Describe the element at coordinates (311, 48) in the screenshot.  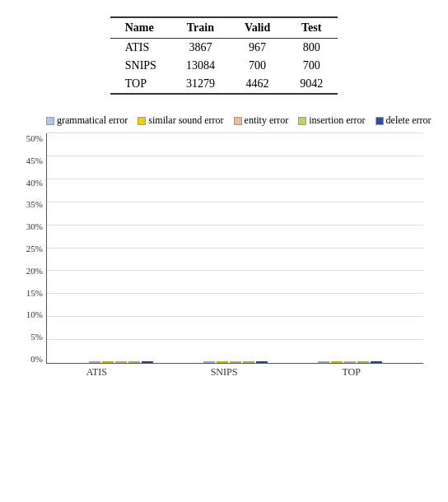
I see `table-cell: 800` at that location.